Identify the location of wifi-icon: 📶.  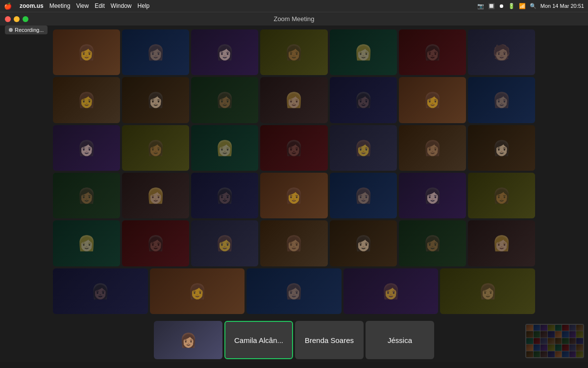
(522, 6).